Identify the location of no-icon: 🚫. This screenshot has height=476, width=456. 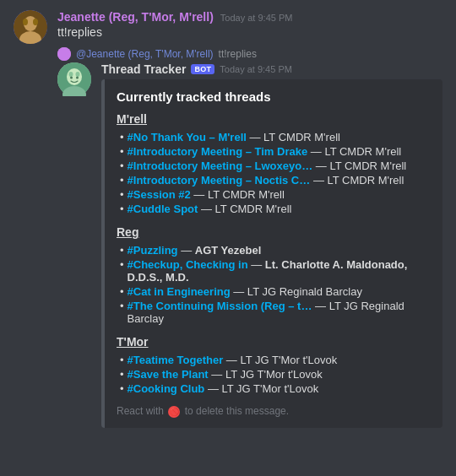
(174, 412).